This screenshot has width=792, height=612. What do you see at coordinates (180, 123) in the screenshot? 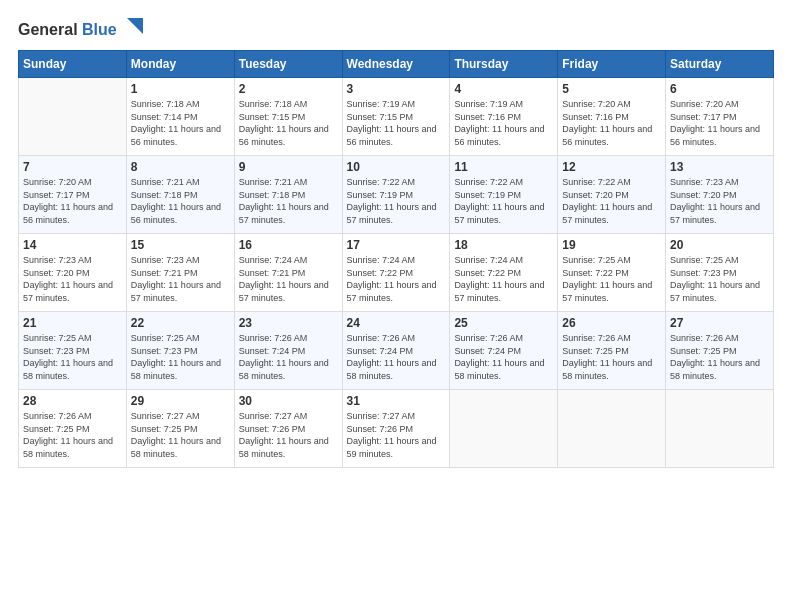
I see `day-detail: Sunrise: 7:18 AMSunset: 7:14 PMDaylight:…` at bounding box center [180, 123].